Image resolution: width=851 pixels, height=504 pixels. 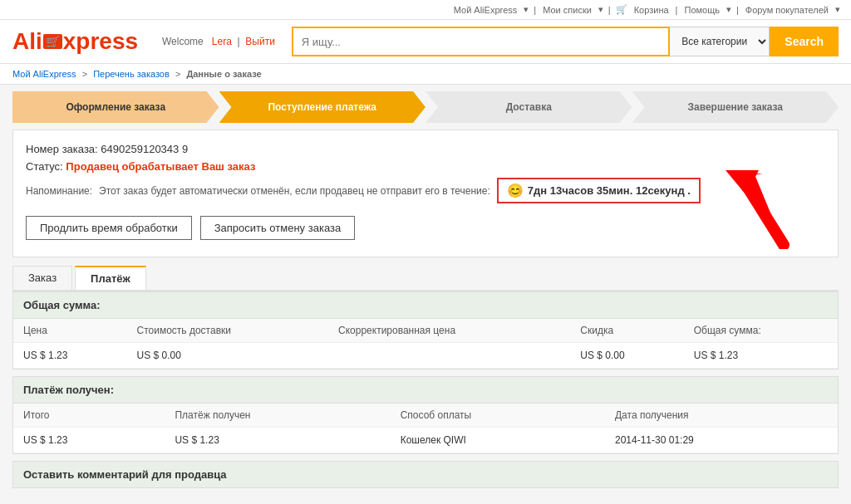 I want to click on my-lists-link: Мои списки, so click(x=567, y=10).